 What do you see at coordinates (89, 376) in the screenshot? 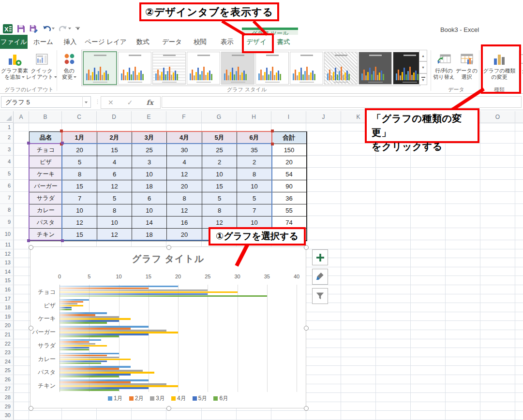
I see `chart-bar-6月-パスタ` at bounding box center [89, 376].